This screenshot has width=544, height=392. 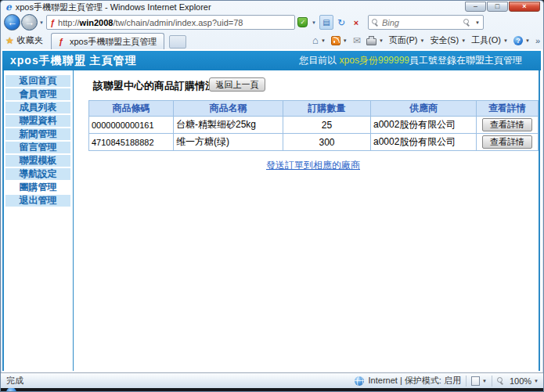 What do you see at coordinates (229, 142) in the screenshot?
I see `cell-product-name: 维一方糖(绿)` at bounding box center [229, 142].